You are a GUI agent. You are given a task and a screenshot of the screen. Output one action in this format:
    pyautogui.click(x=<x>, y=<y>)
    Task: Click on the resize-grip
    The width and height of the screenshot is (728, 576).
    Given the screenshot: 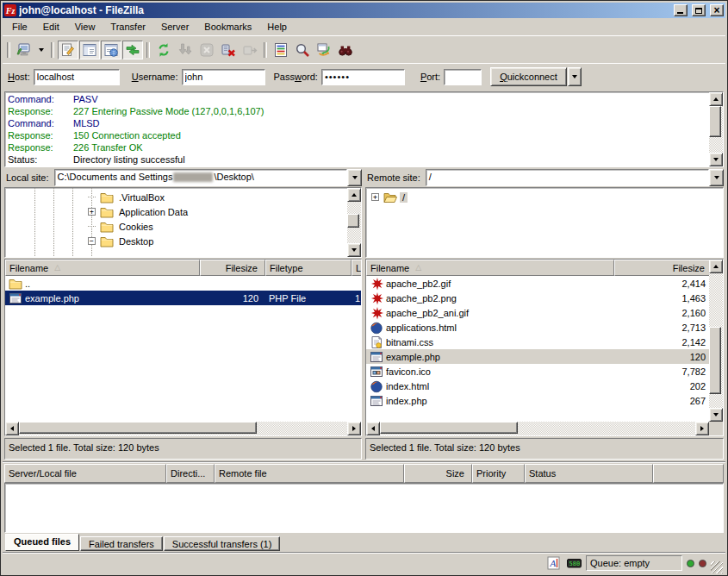 What is the action you would take?
    pyautogui.click(x=717, y=567)
    